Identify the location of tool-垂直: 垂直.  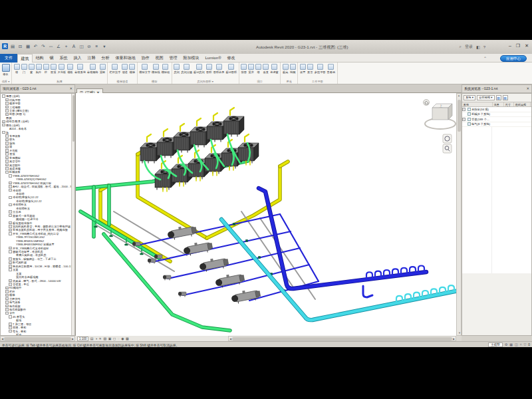
(266, 69).